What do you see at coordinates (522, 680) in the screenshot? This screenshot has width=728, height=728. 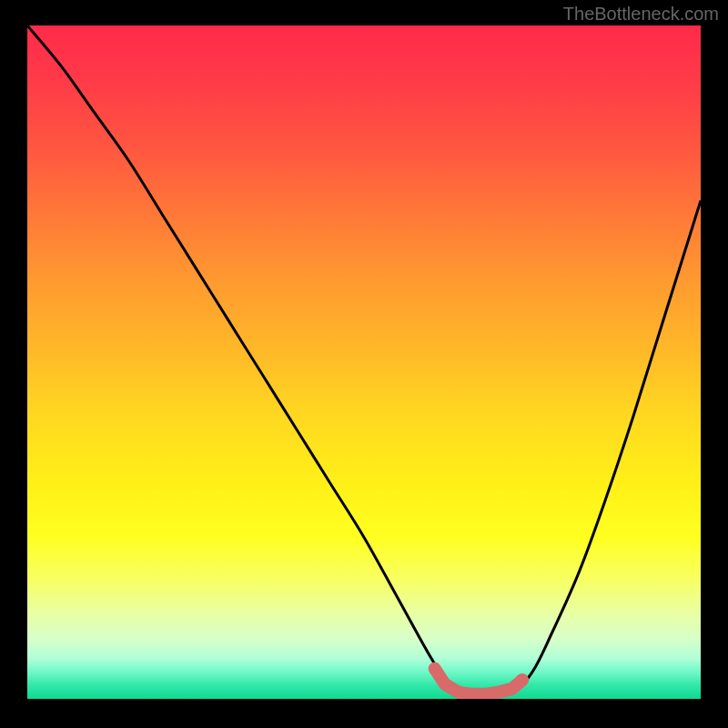 I see `optimal-range-end-dot` at bounding box center [522, 680].